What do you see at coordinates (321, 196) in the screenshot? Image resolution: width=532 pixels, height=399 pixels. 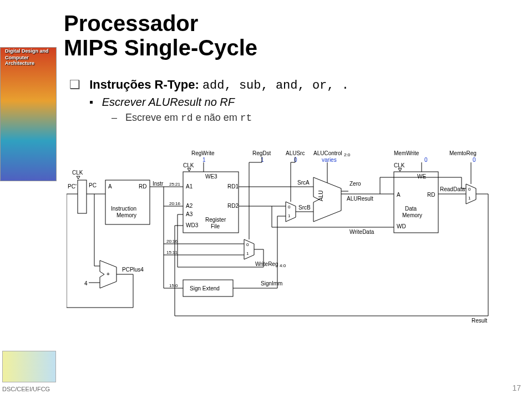 I see `lbl-alu: ALU` at bounding box center [321, 196].